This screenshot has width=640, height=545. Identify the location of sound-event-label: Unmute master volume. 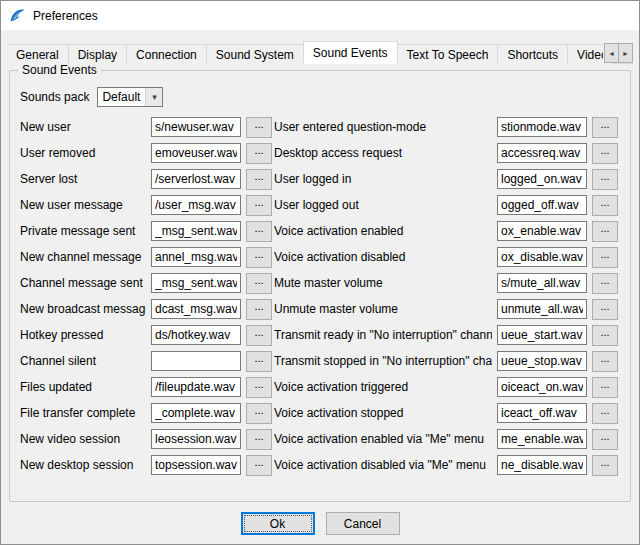
(383, 309).